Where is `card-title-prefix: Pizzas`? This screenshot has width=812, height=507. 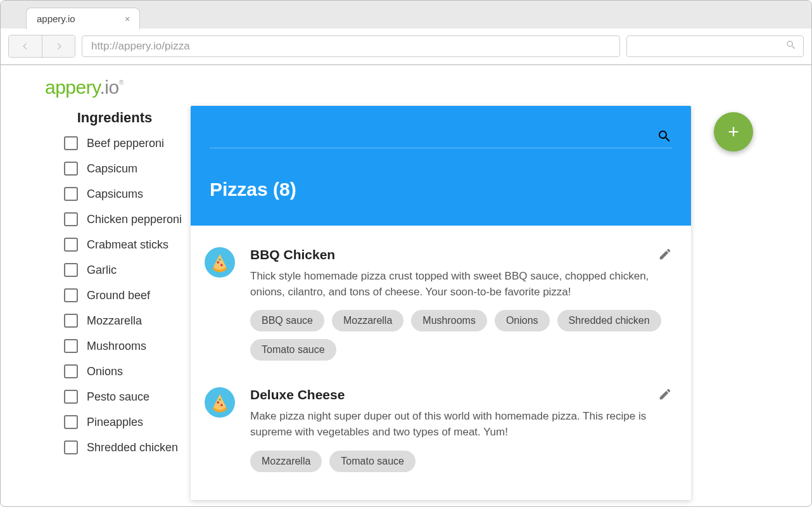 card-title-prefix: Pizzas is located at coordinates (239, 189).